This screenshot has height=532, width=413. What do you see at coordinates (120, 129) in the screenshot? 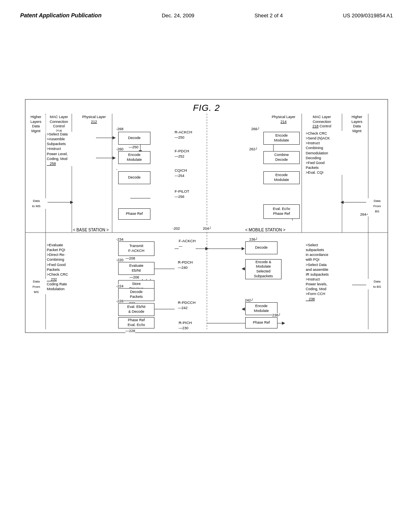
I see `ref-268: -268` at bounding box center [120, 129].